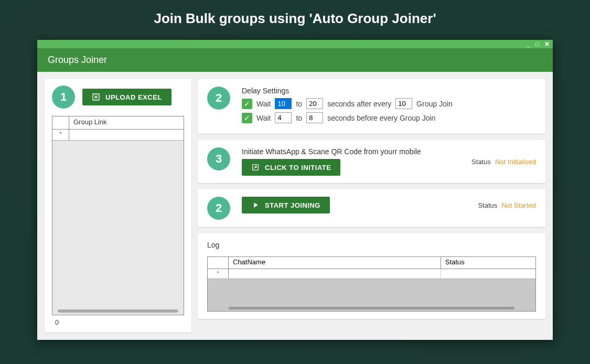  What do you see at coordinates (295, 19) in the screenshot?
I see `page-title: Join Bulk groups using 'Auto Group Joine…` at bounding box center [295, 19].